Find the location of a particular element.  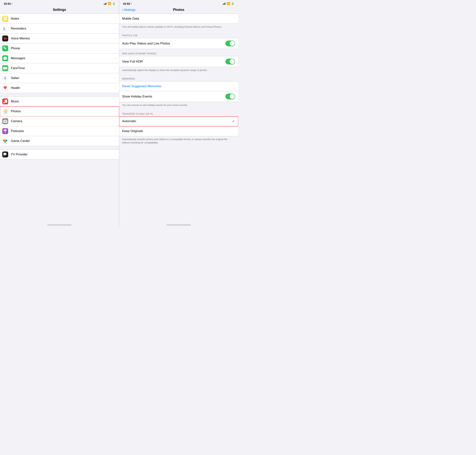

notes-app-icon is located at coordinates (5, 19).